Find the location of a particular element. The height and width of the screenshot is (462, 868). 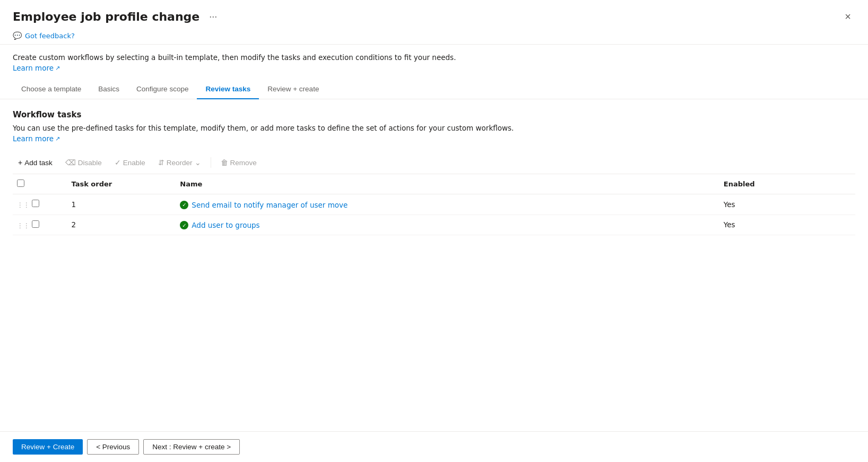

remove-button: 🗑 Remove is located at coordinates (239, 162).